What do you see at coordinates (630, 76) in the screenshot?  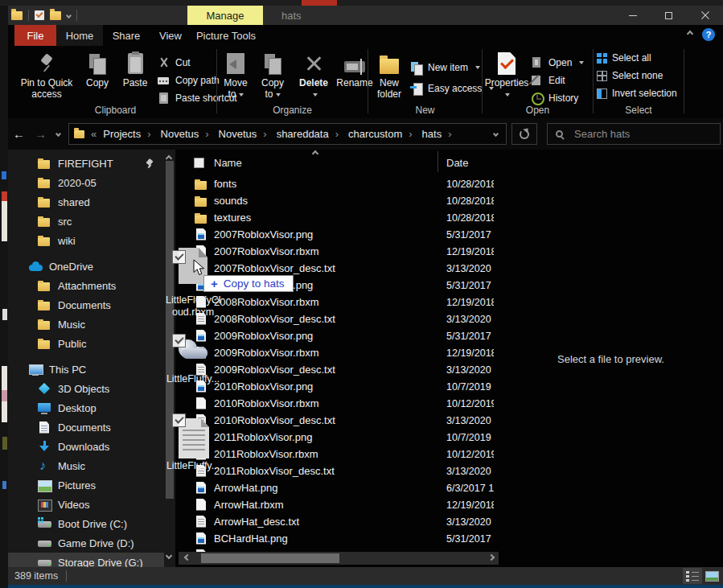 I see `select-none-button: Select none` at bounding box center [630, 76].